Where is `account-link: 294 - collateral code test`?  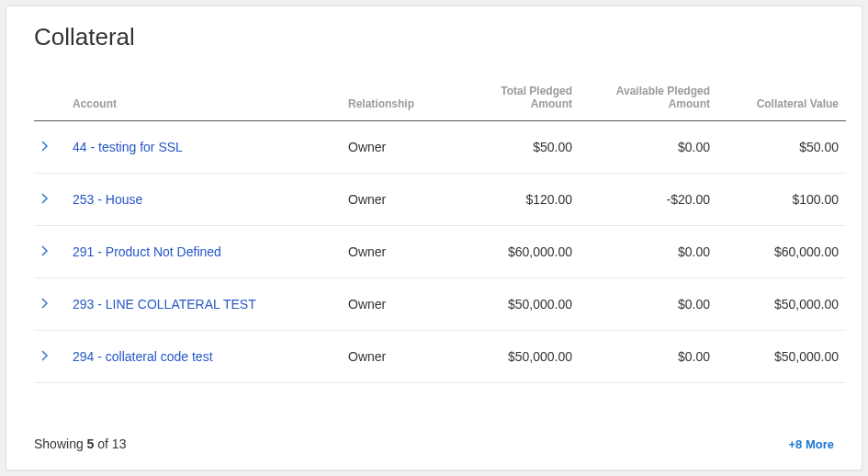
account-link: 294 - collateral code test is located at coordinates (143, 357).